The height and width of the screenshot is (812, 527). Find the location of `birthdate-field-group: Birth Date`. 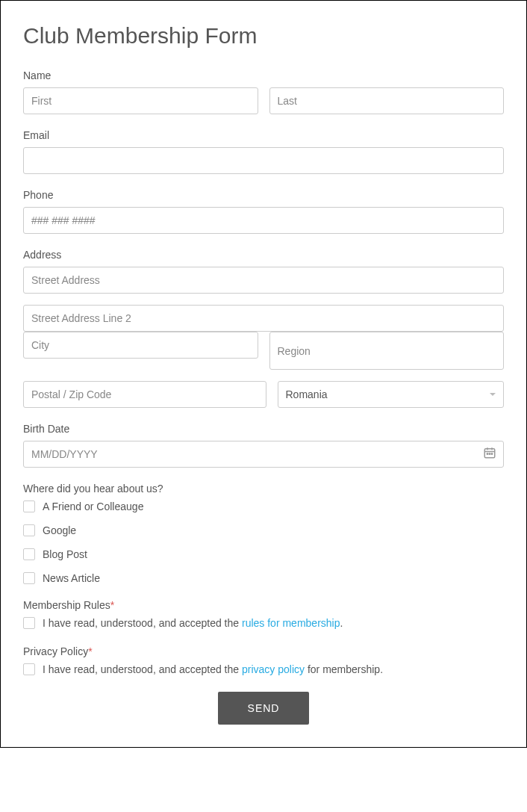

birthdate-field-group: Birth Date is located at coordinates (264, 445).